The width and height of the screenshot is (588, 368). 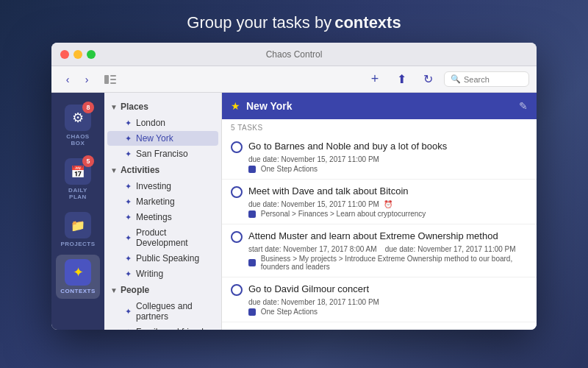 What do you see at coordinates (487, 79) in the screenshot?
I see `search-box: 🔍` at bounding box center [487, 79].